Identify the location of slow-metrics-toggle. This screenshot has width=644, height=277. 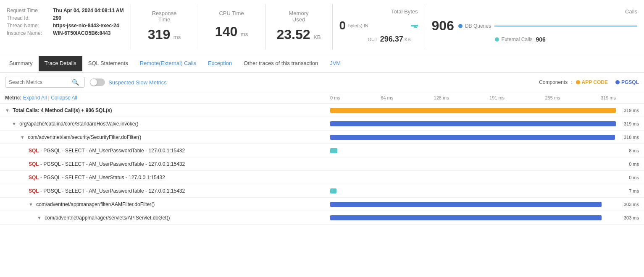
(97, 82).